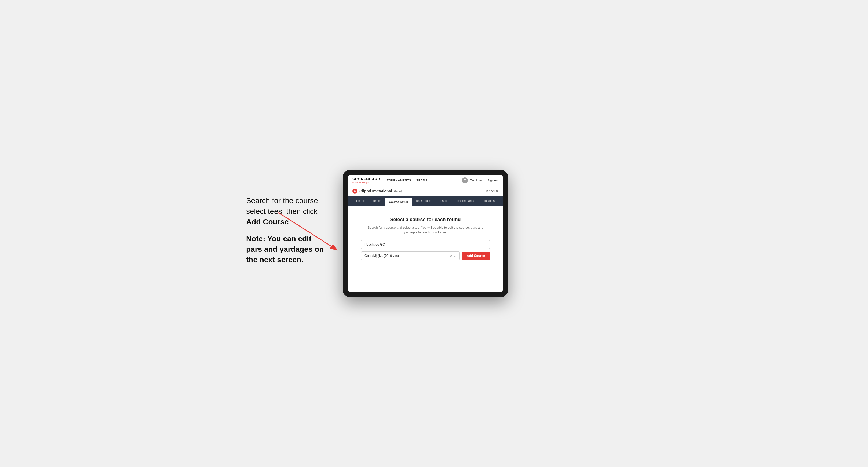 The image size is (868, 467). I want to click on main-content: Select a course for each round Search fo…, so click(425, 249).